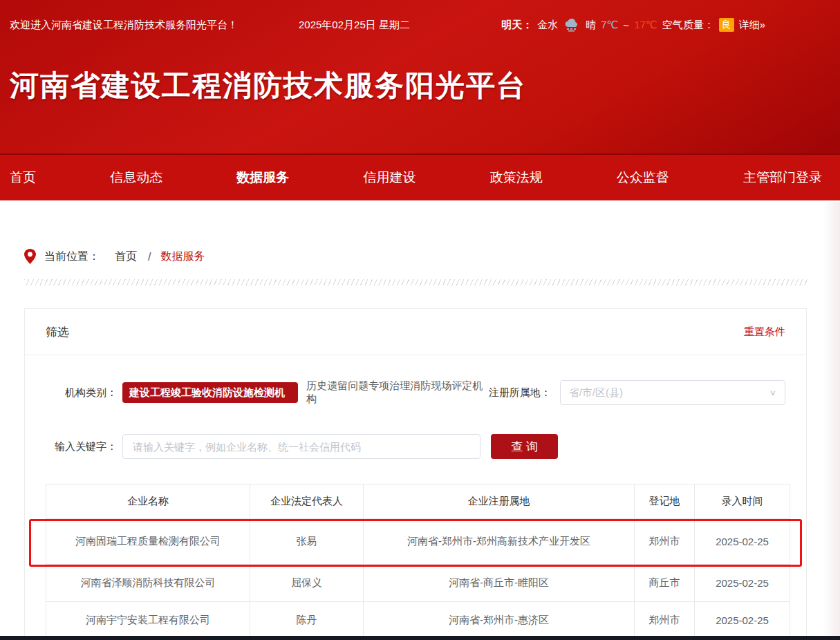 The width and height of the screenshot is (840, 640). What do you see at coordinates (633, 25) in the screenshot?
I see `weather-widget: 明天： 金水 晴 7℃ ~ 17℃ 空气质量： 良 详细»` at bounding box center [633, 25].